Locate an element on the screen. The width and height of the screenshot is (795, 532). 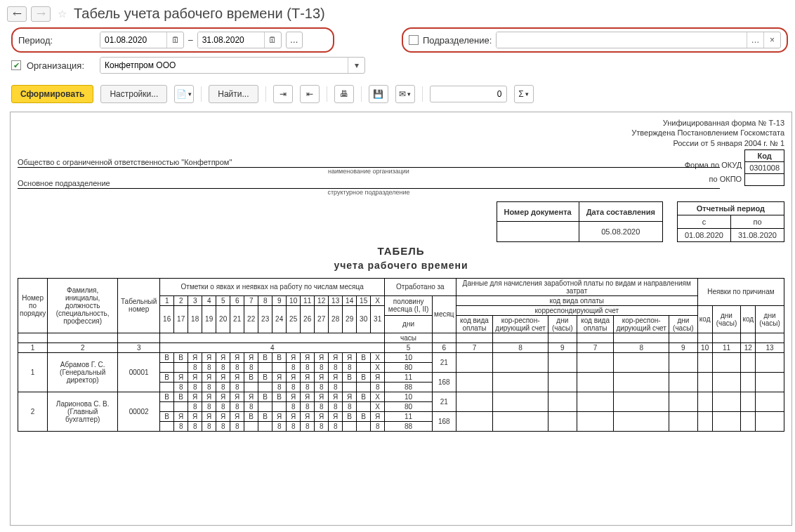
range-dash: – is located at coordinates (191, 40).